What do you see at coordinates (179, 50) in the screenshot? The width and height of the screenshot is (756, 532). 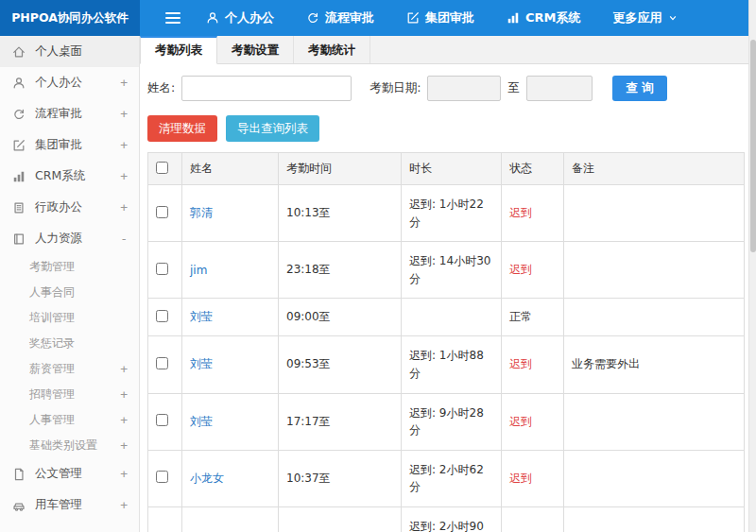 I see `tab-attendance-list: 考勤列表` at bounding box center [179, 50].